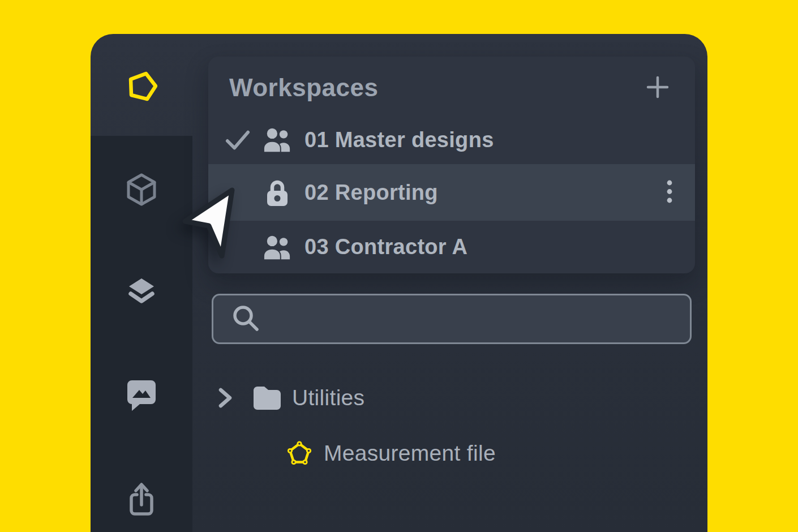  Describe the element at coordinates (670, 192) in the screenshot. I see `kebab-menu-icon` at that location.